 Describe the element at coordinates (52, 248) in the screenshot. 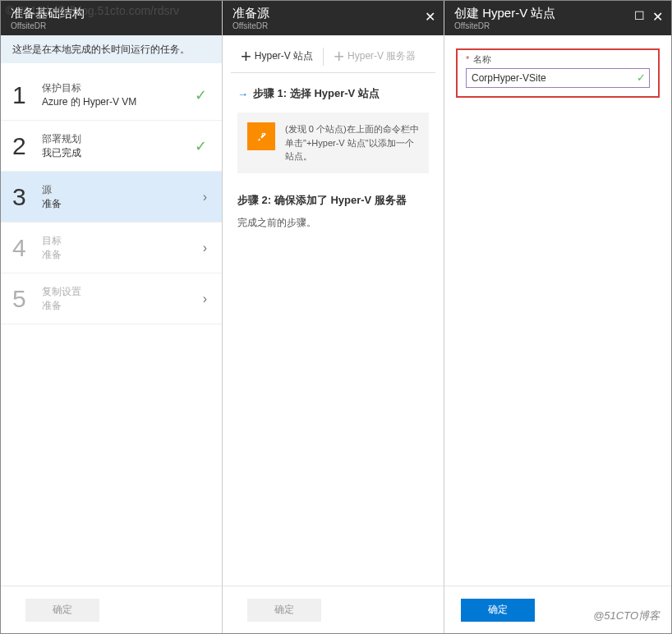

I see `step-labels: 目标 准备` at that location.